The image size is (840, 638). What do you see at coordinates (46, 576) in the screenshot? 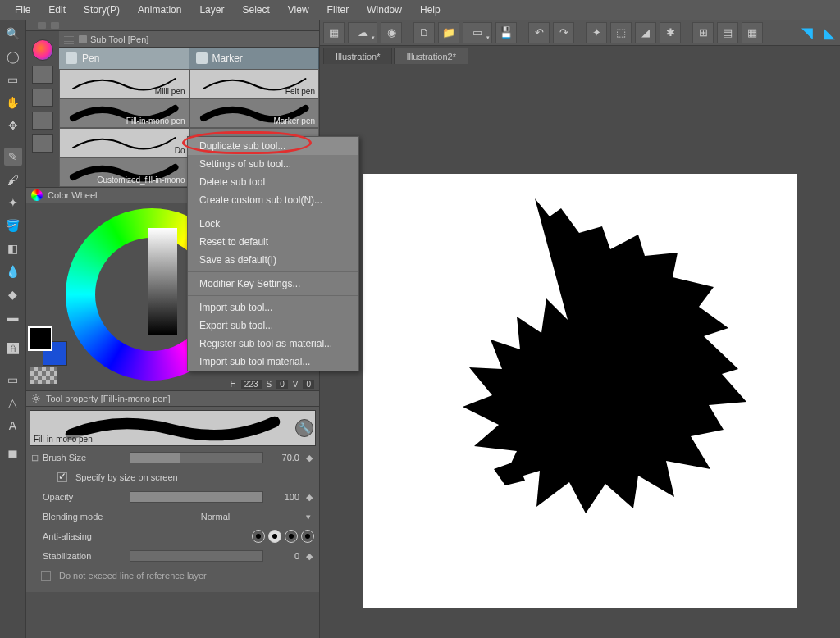
I see `exceed-checkbox` at bounding box center [46, 576].